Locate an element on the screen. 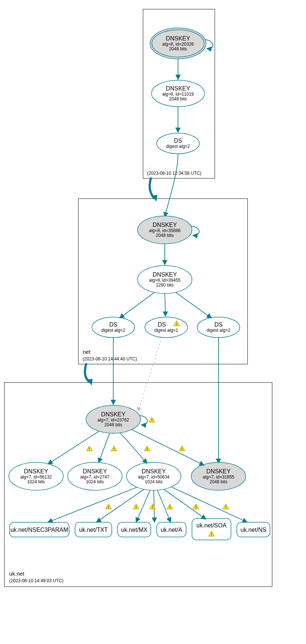  rr-soa: uk.net/SOA is located at coordinates (211, 529).